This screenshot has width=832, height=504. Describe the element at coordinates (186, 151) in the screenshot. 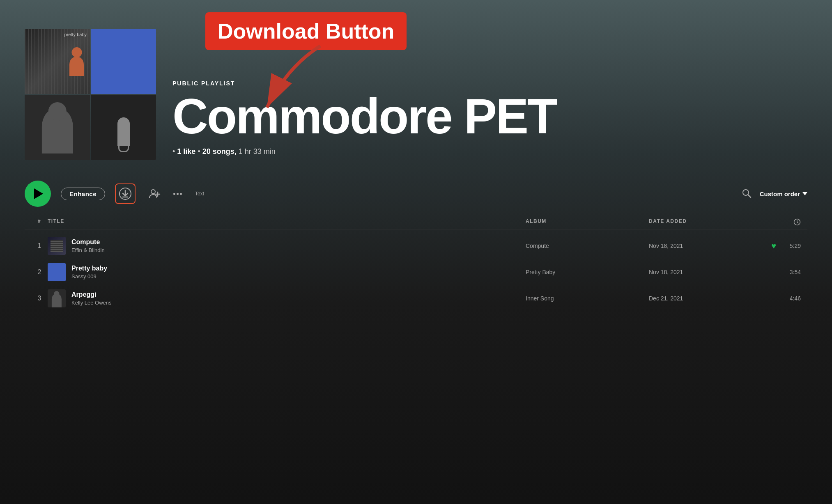

I see `meta-likes: 1 like` at that location.